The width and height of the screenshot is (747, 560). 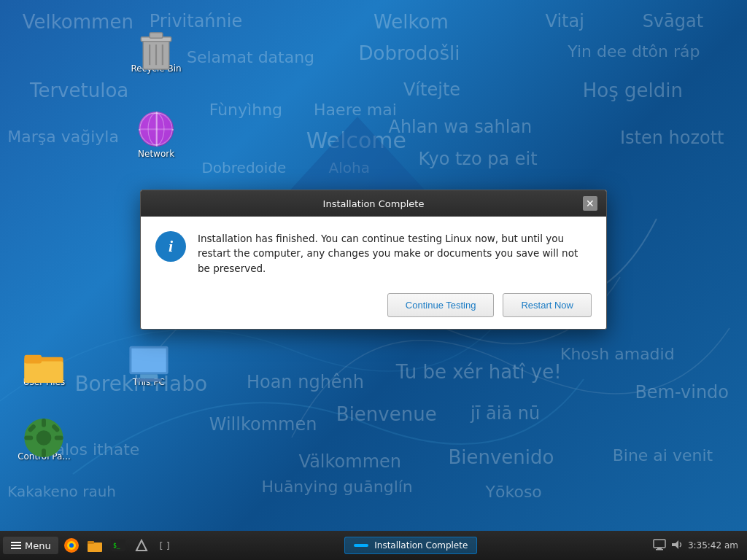 What do you see at coordinates (95, 545) in the screenshot?
I see `folder-icon` at bounding box center [95, 545].